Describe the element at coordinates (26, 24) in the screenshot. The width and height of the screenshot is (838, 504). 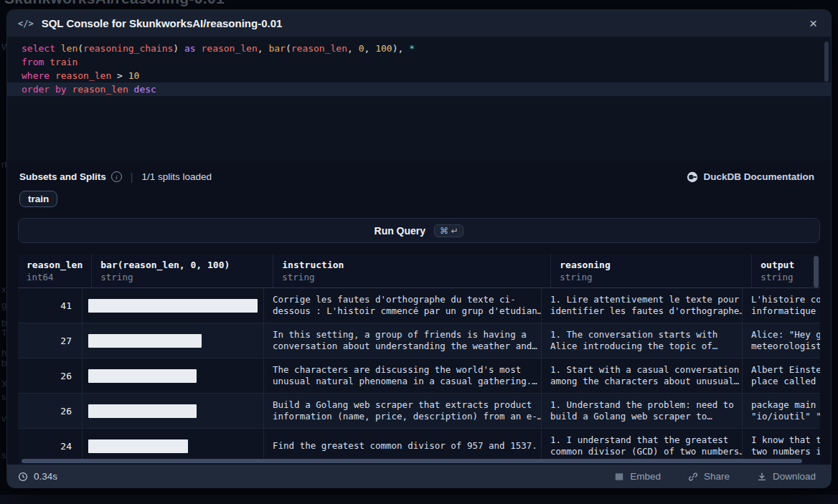
I see `code-icon: </>` at that location.